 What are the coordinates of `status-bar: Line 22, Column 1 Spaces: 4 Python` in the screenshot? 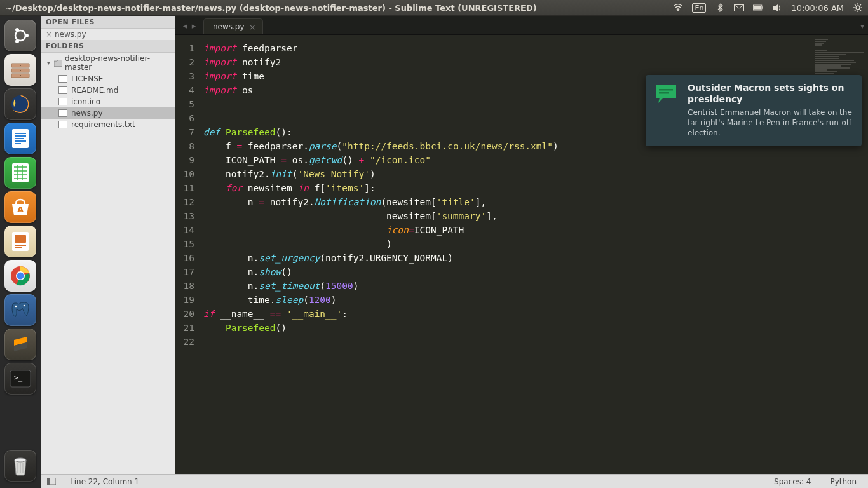 It's located at (454, 481).